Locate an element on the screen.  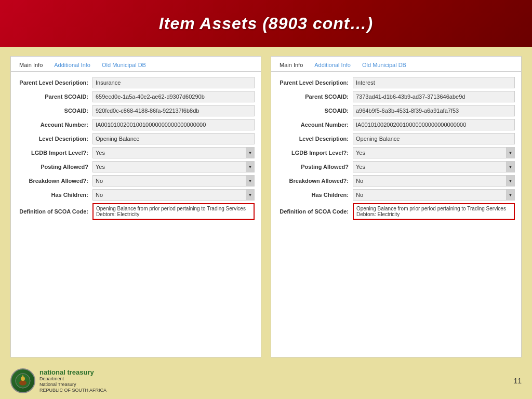
right-row-level-description: Level Description: Opening Balance is located at coordinates (396, 139).